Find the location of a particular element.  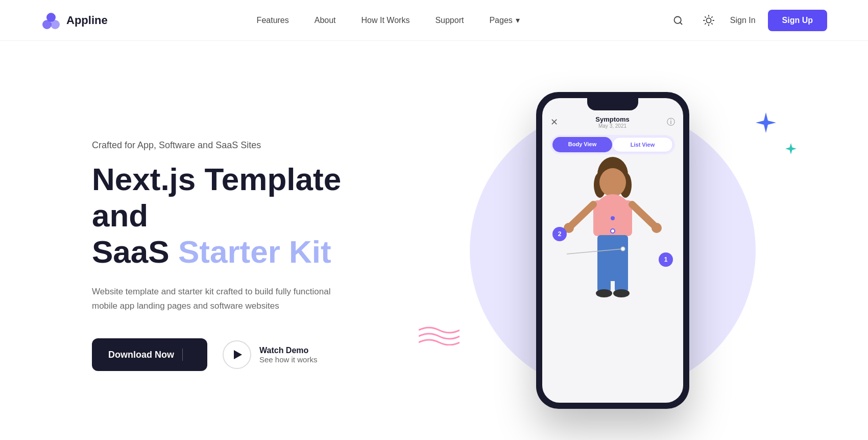

play-icon is located at coordinates (238, 355).